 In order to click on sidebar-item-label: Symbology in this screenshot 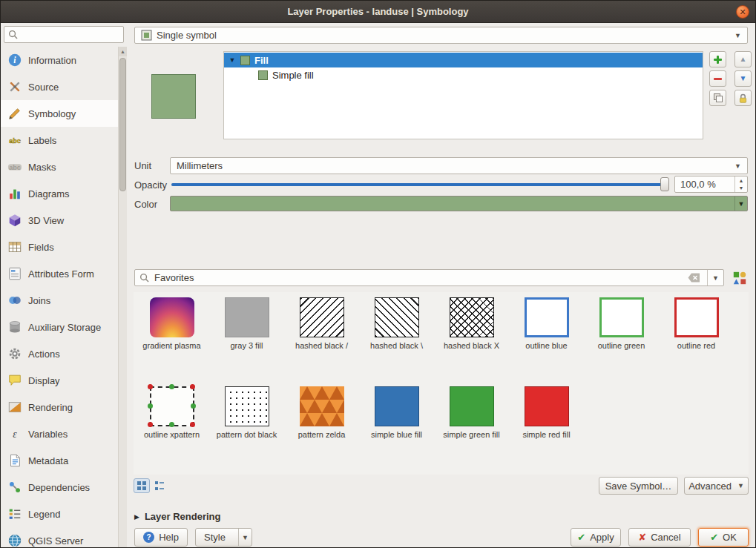, I will do `click(52, 114)`.